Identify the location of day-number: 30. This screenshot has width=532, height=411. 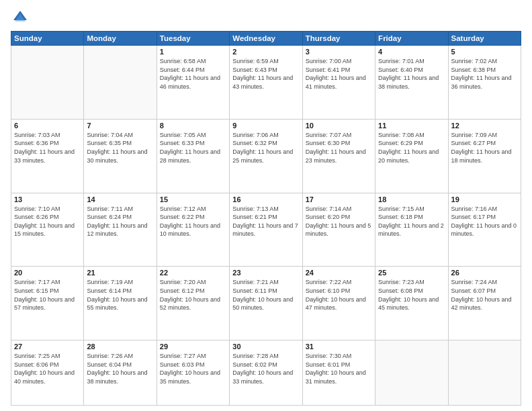
(266, 347).